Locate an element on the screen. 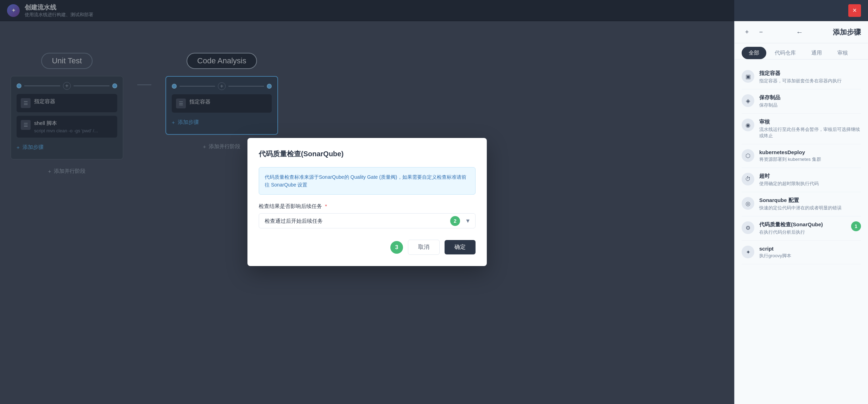  panel-item: ⏱超时使用确定的超时限制执行代码 is located at coordinates (801, 180).